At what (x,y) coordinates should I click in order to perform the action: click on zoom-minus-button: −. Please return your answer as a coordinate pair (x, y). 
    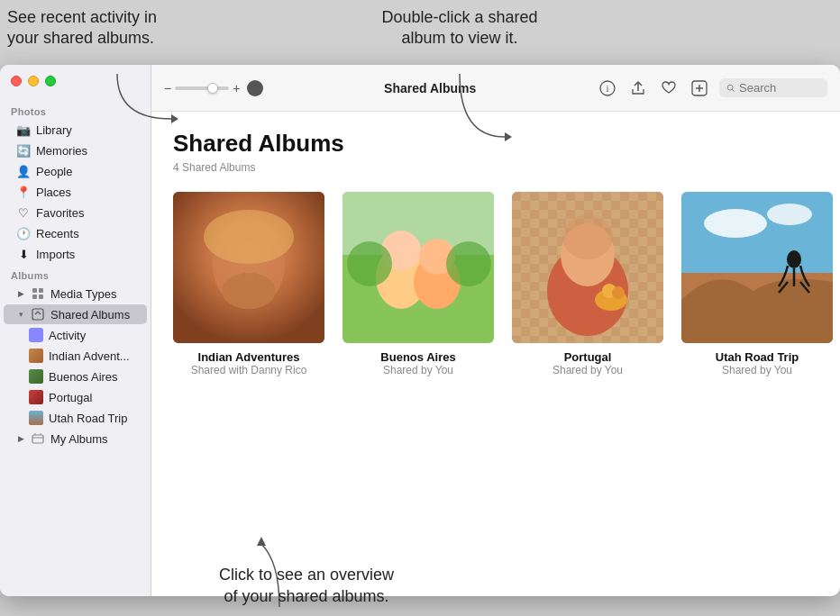
    Looking at the image, I should click on (168, 88).